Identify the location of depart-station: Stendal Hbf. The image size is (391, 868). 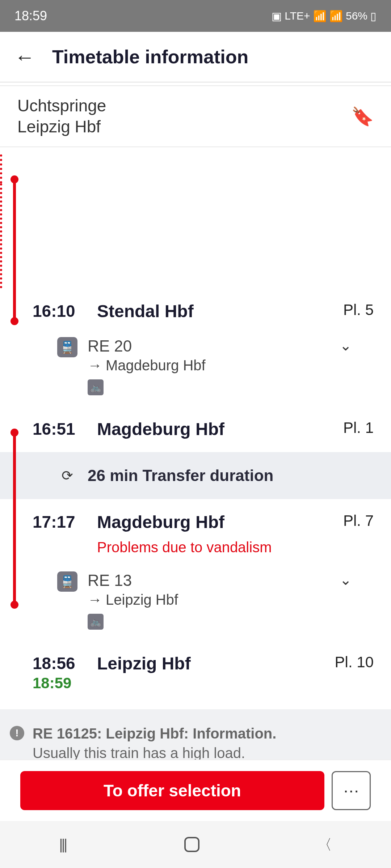
(205, 311).